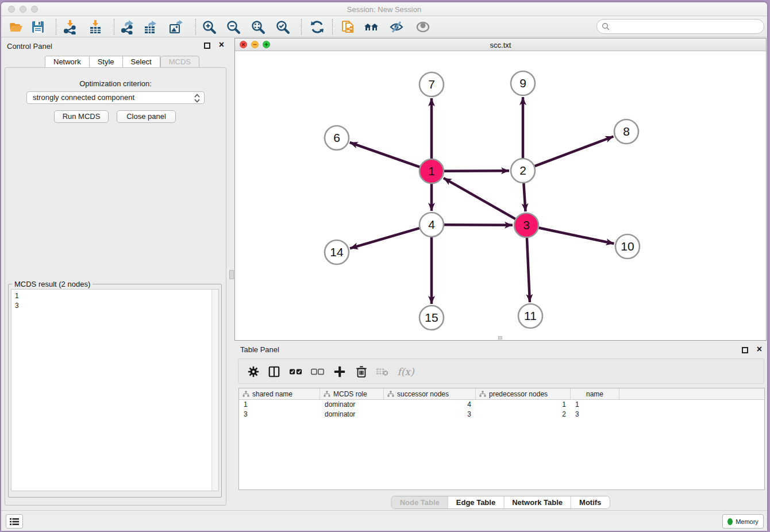 This screenshot has width=770, height=532. I want to click on network-frame-titlebar: scc.txt, so click(500, 45).